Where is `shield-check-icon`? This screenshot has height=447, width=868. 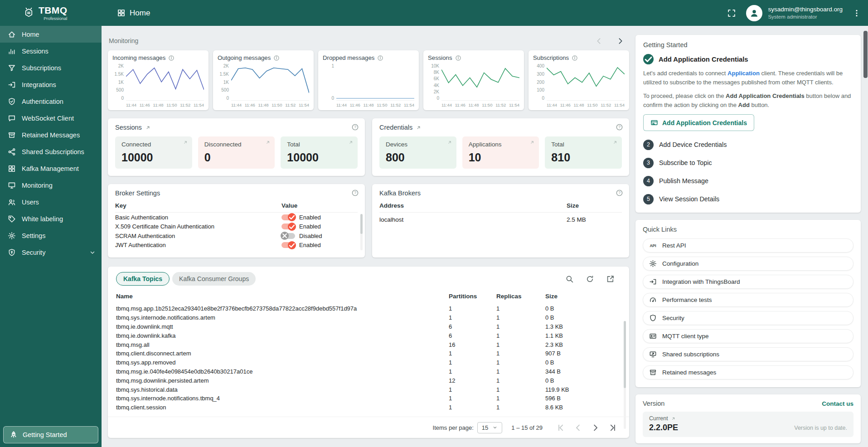
shield-check-icon is located at coordinates (12, 102).